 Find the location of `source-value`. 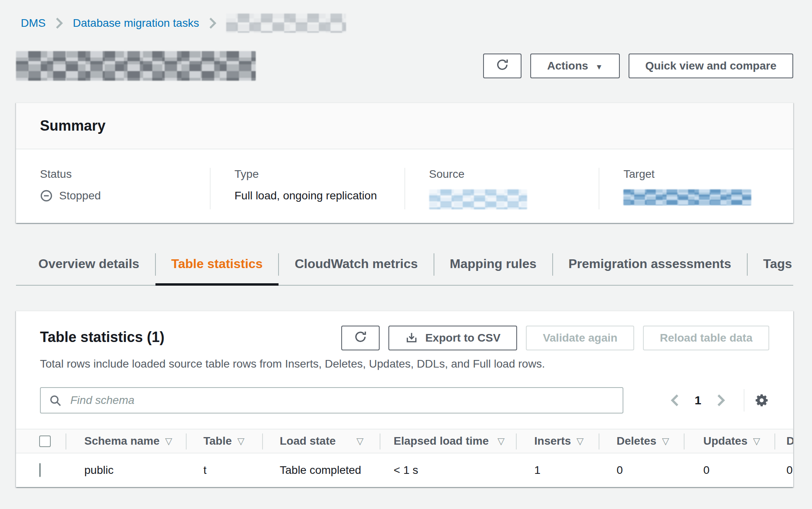

source-value is located at coordinates (502, 199).